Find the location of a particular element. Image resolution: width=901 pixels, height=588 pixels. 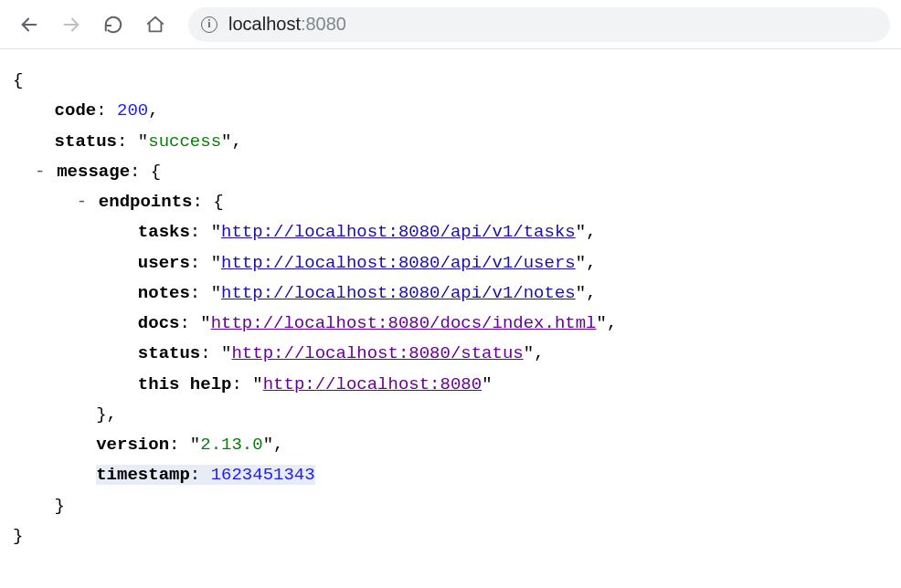

reload-icon is located at coordinates (113, 25).